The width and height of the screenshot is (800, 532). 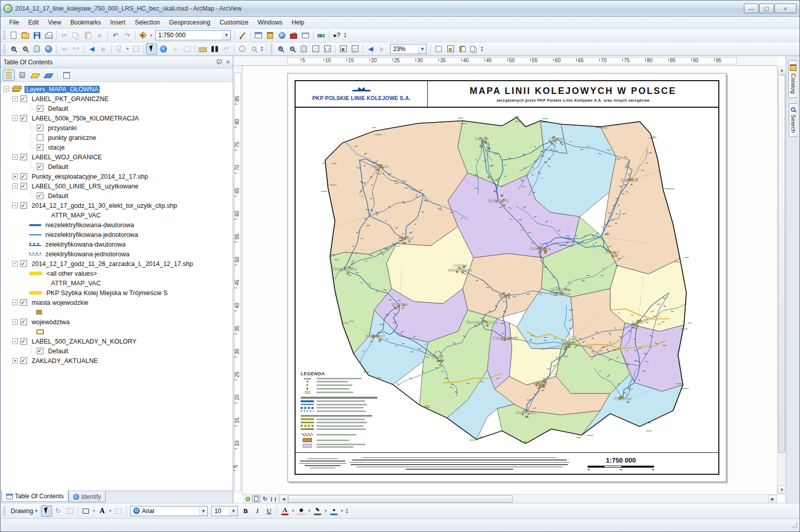 I want to click on catalog-window-icon, so click(x=270, y=35).